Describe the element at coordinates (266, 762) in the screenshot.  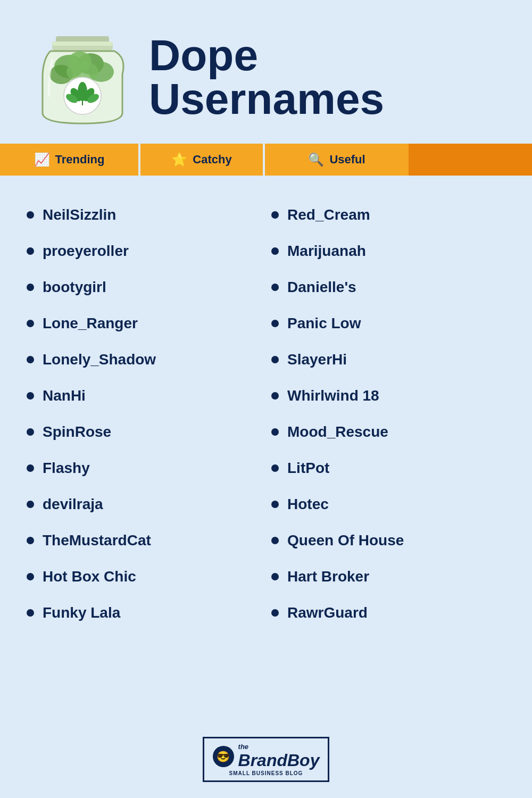
I see `footer: 😎 the BrandBoy SMALL BUSINESS BLOG` at that location.